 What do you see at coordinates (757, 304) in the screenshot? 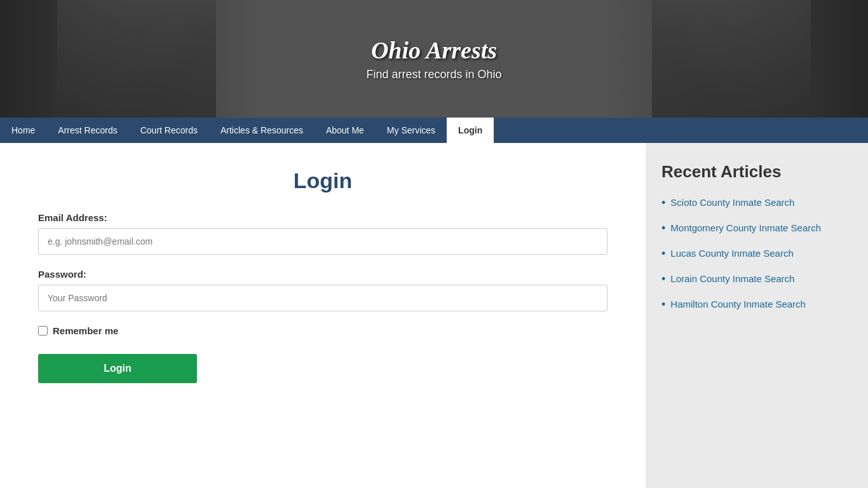
I see `list-item: • Hamilton County Inmate Search` at bounding box center [757, 304].